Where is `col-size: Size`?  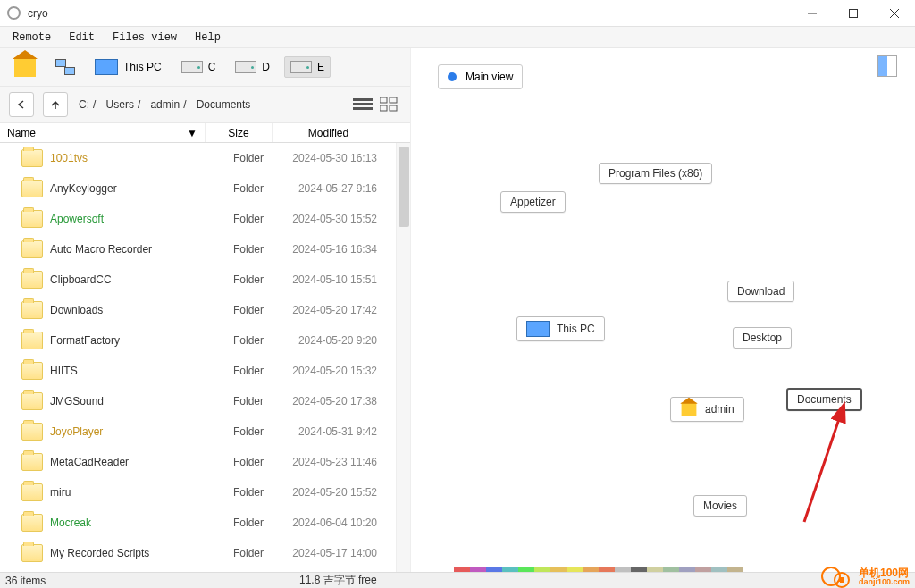 col-size: Size is located at coordinates (239, 132).